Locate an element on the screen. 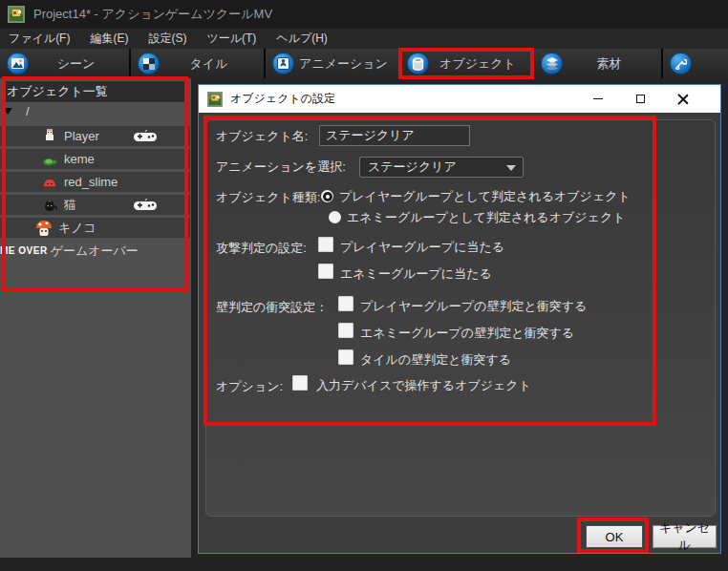  checkbox-collide-player-wall is located at coordinates (346, 304).